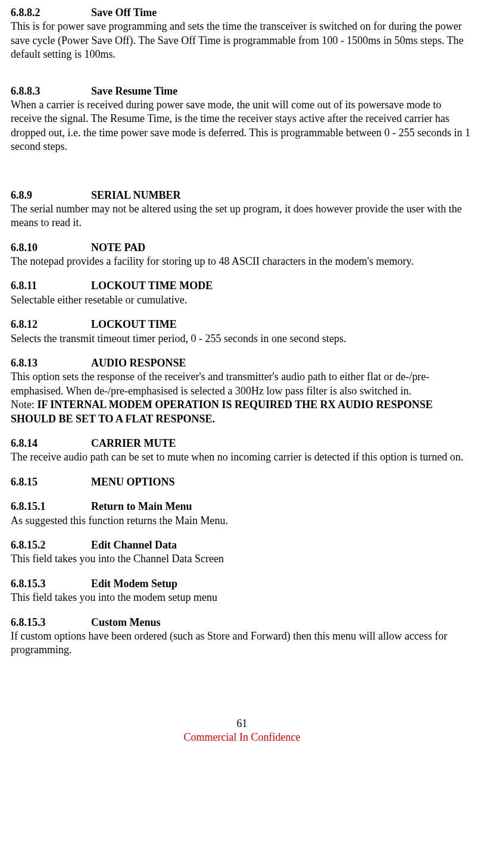 Image resolution: width=484 pixels, height=868 pixels. What do you see at coordinates (133, 443) in the screenshot?
I see `heading-title: CARRIER MUTE` at bounding box center [133, 443].